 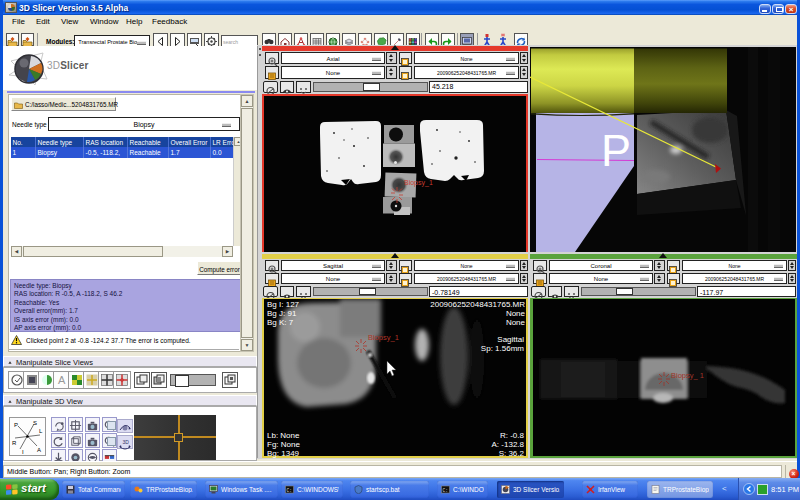 I want to click on svg-text: R, so click(x=14, y=443).